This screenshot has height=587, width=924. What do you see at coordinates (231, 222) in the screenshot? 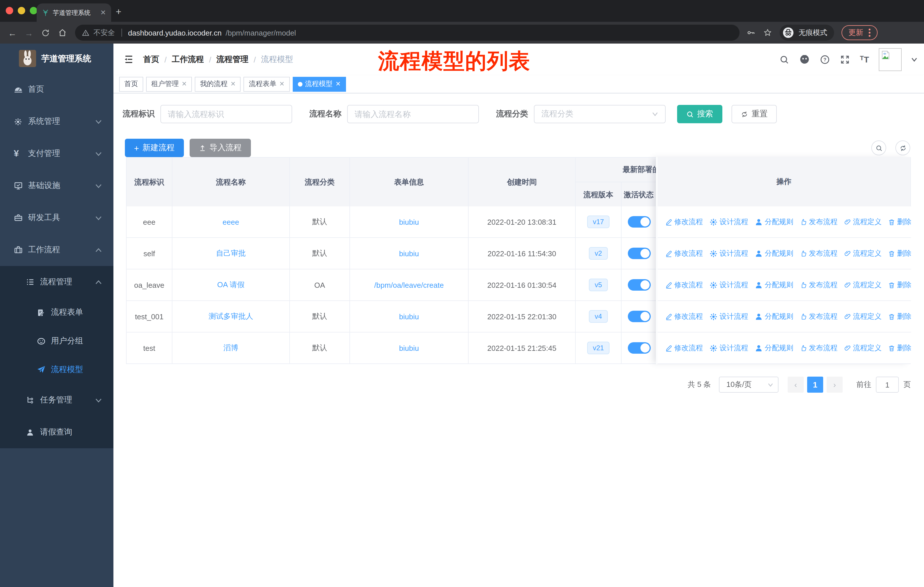
I see `process-name-link: eeee` at bounding box center [231, 222].